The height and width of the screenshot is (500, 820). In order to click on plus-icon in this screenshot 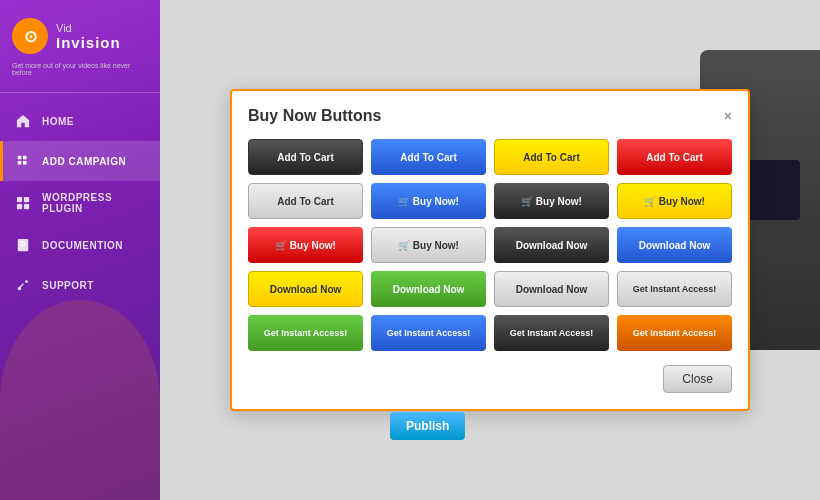, I will do `click(23, 161)`.